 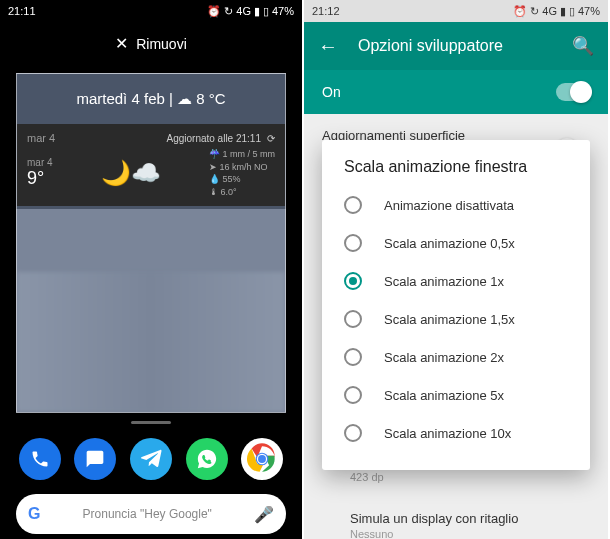 I want to click on radio-option: Scala animazione 1x, so click(x=456, y=281).